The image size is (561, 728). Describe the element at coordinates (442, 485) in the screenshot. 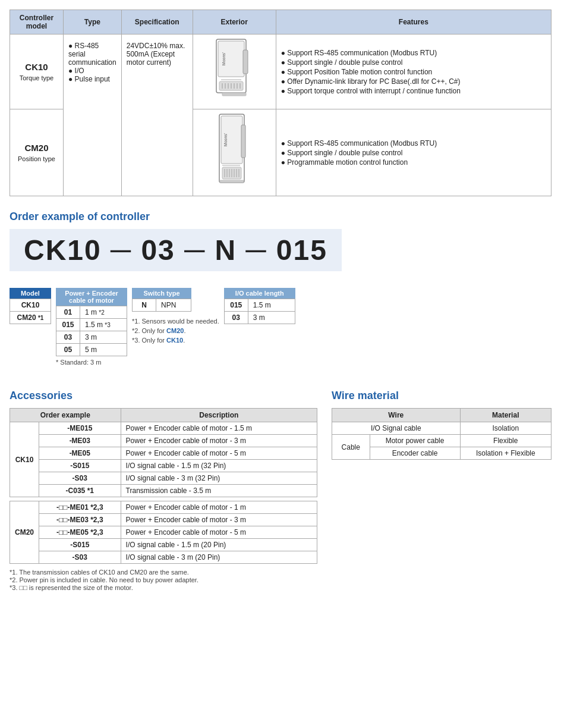

I see `wire-material-block: Wire material Wire Material I/O Signal c…` at that location.